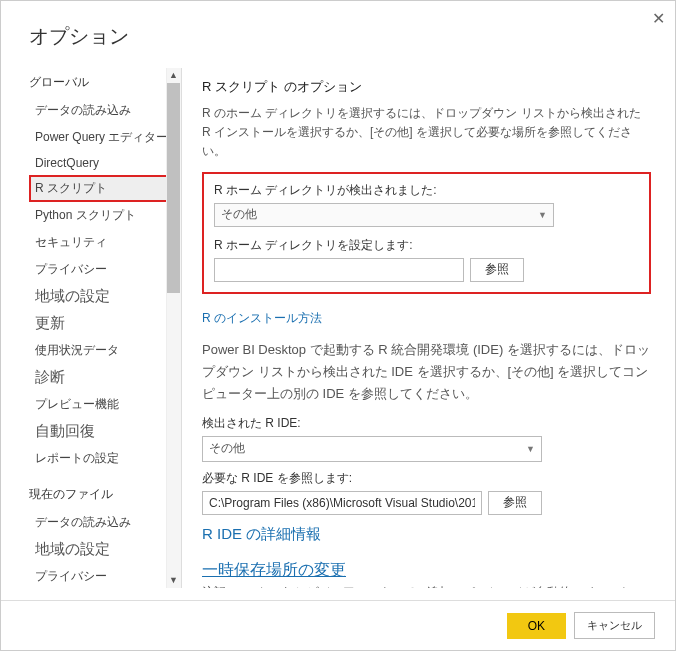 The image size is (676, 651). What do you see at coordinates (105, 138) in the screenshot?
I see `sidebar-item-power-query: Power Query エディター` at bounding box center [105, 138].